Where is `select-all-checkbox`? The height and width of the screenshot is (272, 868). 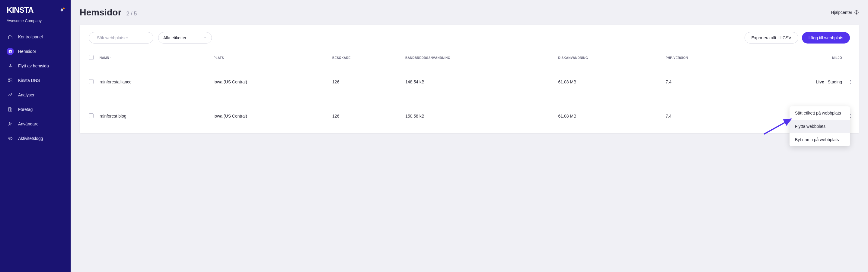
select-all-checkbox is located at coordinates (91, 57).